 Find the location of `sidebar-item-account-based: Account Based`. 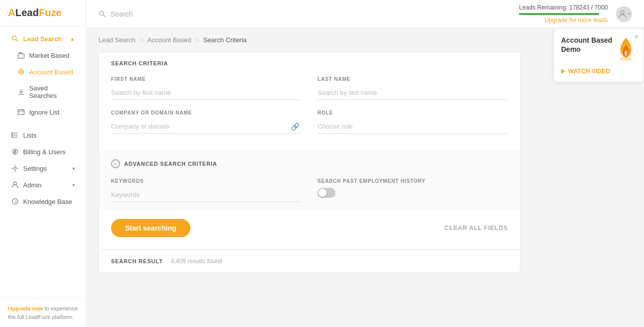

sidebar-item-account-based: Account Based is located at coordinates (43, 72).